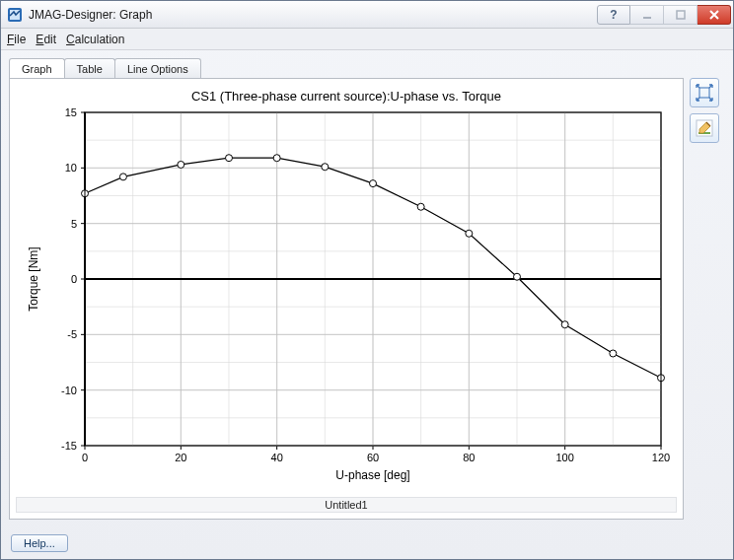 The height and width of the screenshot is (560, 734). I want to click on maximize-button, so click(681, 15).